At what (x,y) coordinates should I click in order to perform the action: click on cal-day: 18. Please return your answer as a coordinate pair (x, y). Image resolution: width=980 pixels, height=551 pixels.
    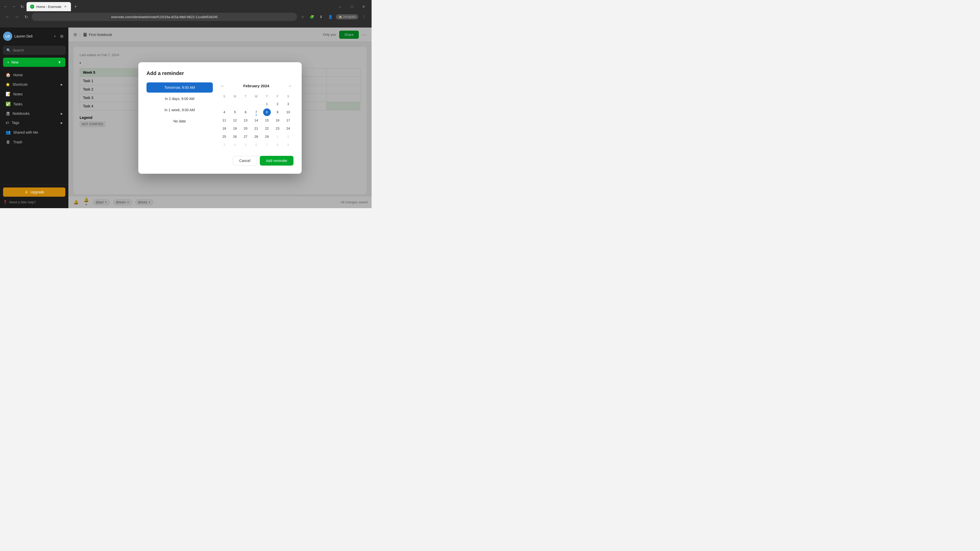
    Looking at the image, I should click on (224, 129).